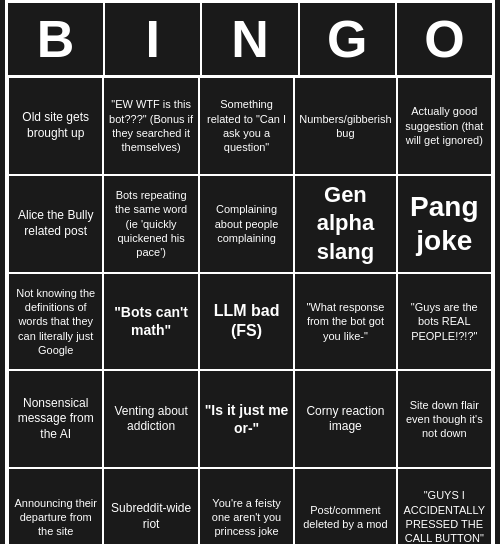 This screenshot has height=544, width=500. What do you see at coordinates (345, 419) in the screenshot?
I see `cell-18: Corny reaction image` at bounding box center [345, 419].